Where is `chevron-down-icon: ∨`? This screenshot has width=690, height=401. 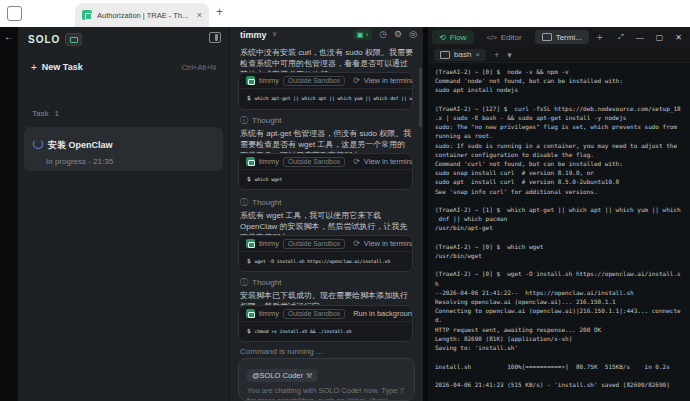 chevron-down-icon: ∨ is located at coordinates (274, 34).